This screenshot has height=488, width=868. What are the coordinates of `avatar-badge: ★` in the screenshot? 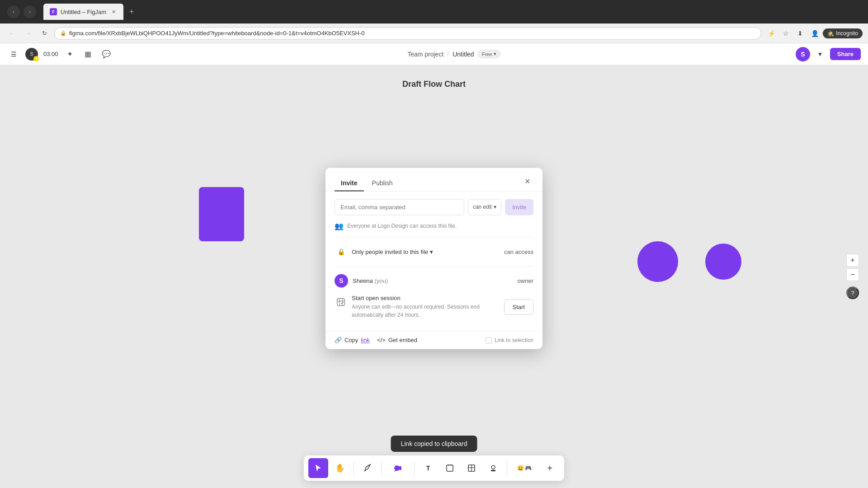 It's located at (36, 59).